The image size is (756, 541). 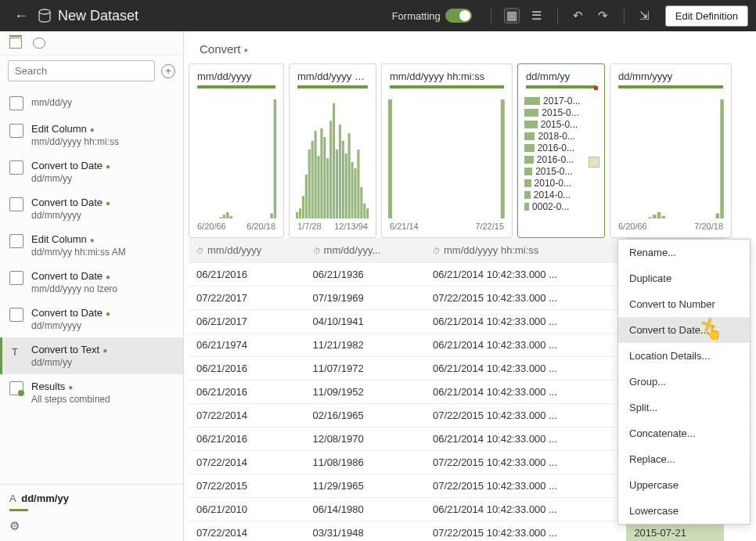 What do you see at coordinates (561, 150) in the screenshot?
I see `column-card: dd/mm/yy2017-0...2015-0...2015-0...2018-…` at bounding box center [561, 150].